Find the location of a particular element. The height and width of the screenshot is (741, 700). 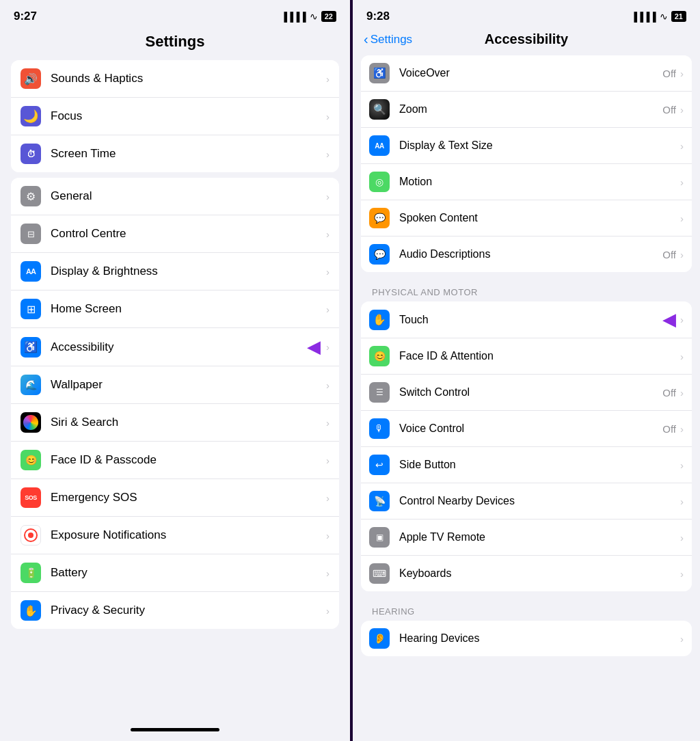

zoom-icon: 🔍 is located at coordinates (379, 109).